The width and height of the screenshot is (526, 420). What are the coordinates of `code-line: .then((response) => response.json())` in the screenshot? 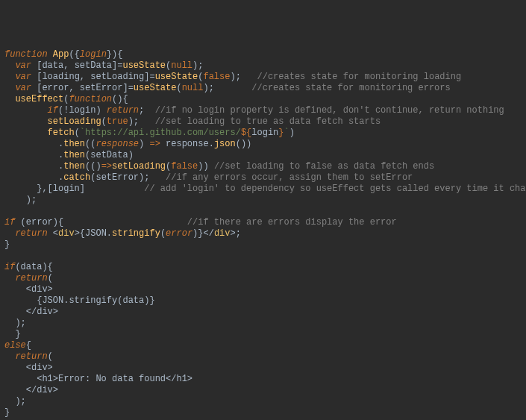 It's located at (128, 144).